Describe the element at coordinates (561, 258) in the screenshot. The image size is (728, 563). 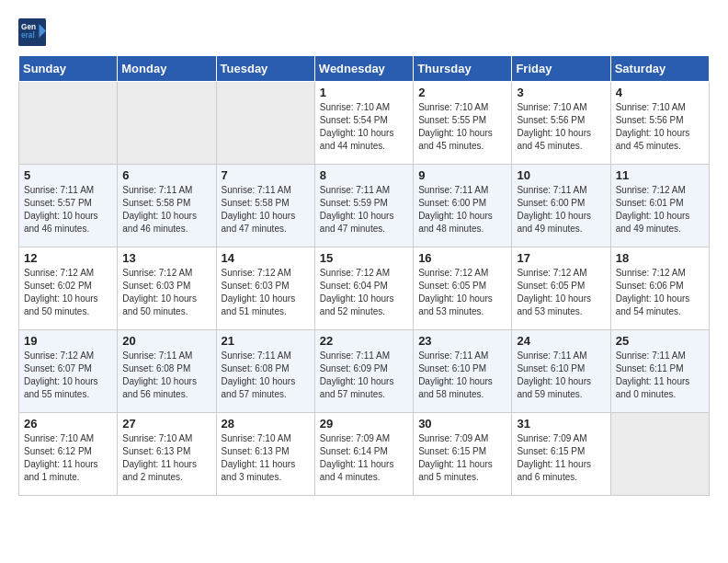
I see `day-number: 17` at that location.